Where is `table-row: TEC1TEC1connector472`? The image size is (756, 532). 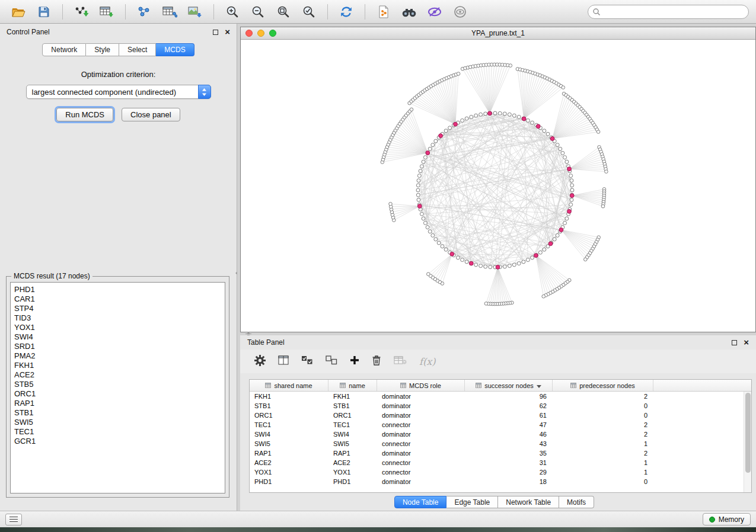 table-row: TEC1TEC1connector472 is located at coordinates (500, 425).